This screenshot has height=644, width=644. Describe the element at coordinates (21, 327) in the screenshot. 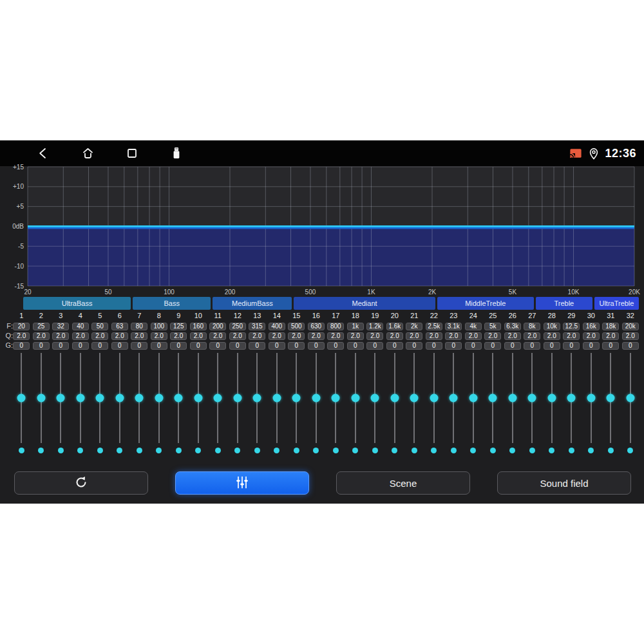

I see `freq-value-chip: 20` at that location.